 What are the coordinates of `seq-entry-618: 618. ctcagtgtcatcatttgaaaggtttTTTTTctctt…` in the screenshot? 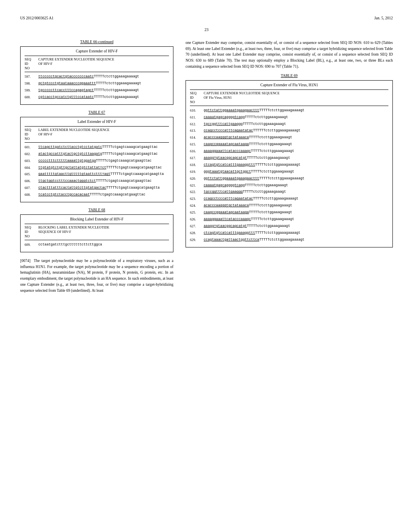 It's located at (289, 165).